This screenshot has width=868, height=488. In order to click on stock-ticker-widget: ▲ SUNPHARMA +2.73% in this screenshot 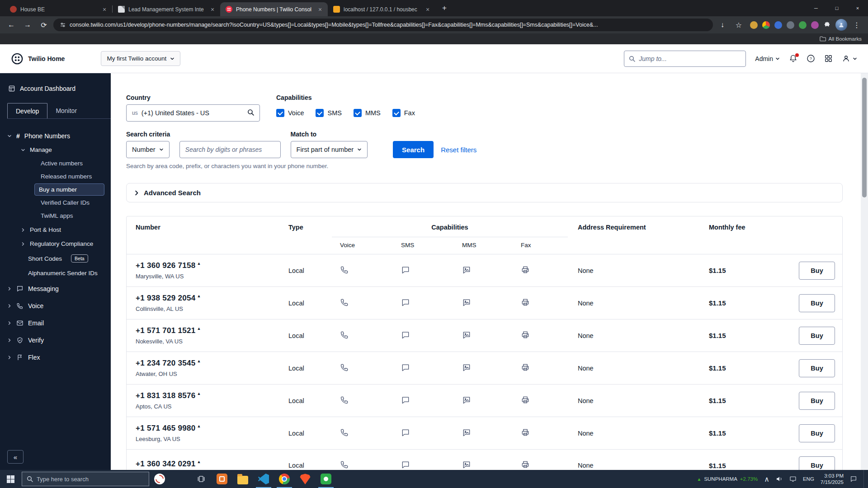, I will do `click(727, 479)`.